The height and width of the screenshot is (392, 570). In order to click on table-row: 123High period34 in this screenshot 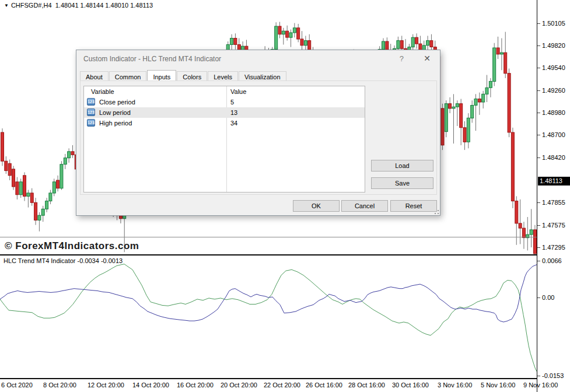, I will do `click(224, 123)`.